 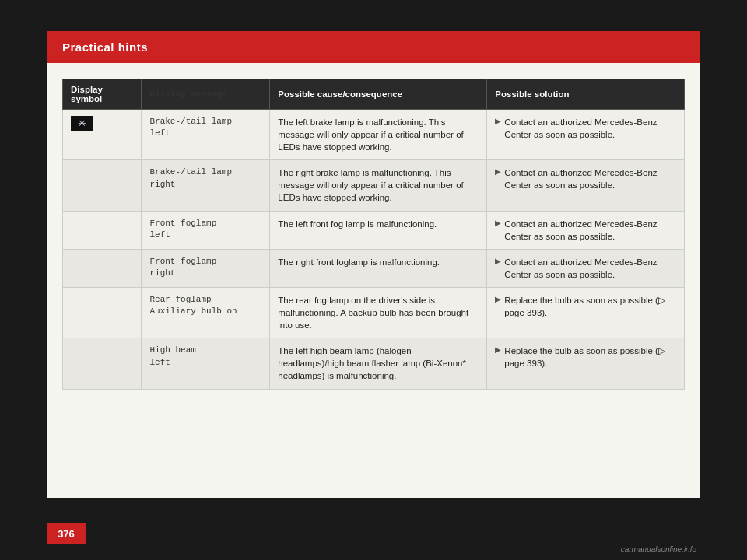 What do you see at coordinates (103, 95) in the screenshot?
I see `col-header-symbol: Display symbol` at bounding box center [103, 95].